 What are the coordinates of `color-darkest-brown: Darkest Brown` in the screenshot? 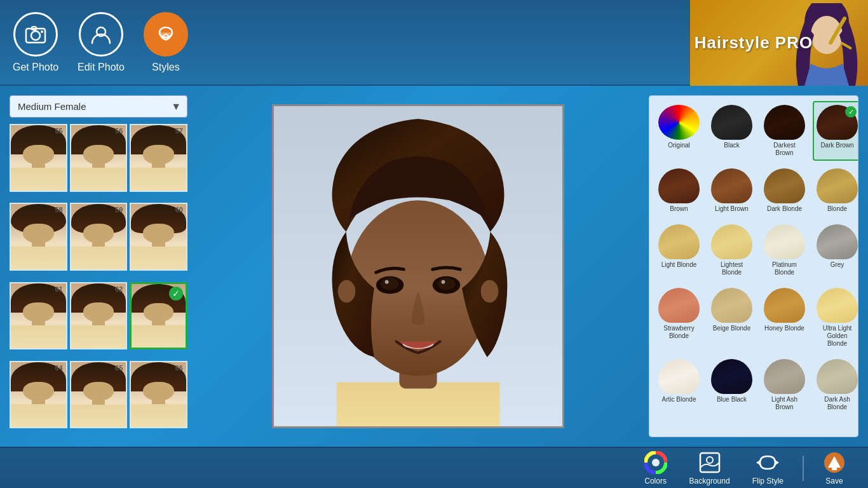 It's located at (784, 131).